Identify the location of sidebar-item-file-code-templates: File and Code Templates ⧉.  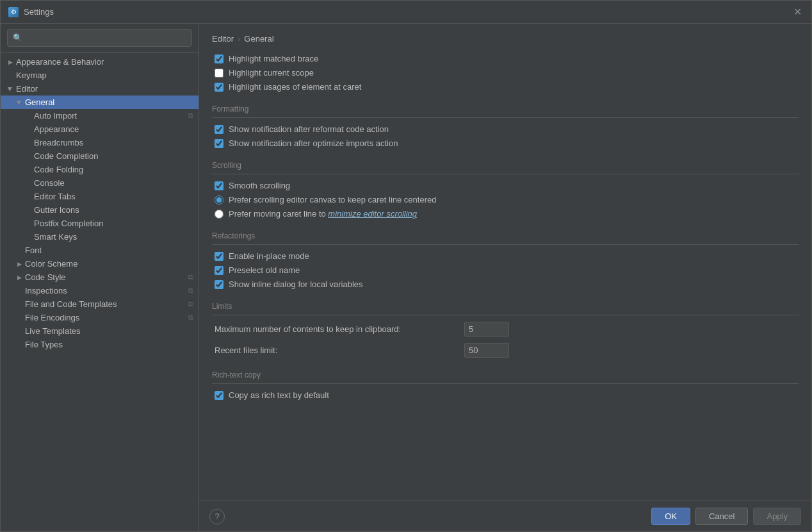
(100, 304).